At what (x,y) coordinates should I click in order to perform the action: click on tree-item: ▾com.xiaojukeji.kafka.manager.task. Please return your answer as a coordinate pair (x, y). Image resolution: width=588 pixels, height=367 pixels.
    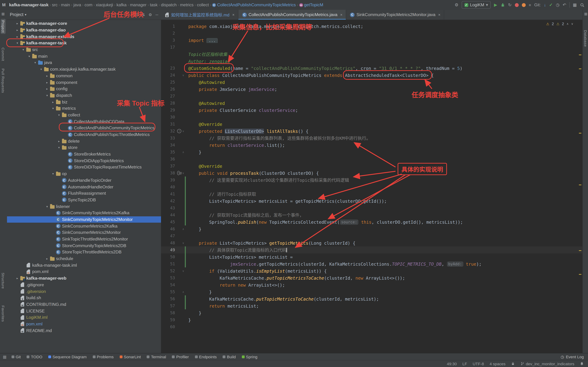
    Looking at the image, I should click on (84, 69).